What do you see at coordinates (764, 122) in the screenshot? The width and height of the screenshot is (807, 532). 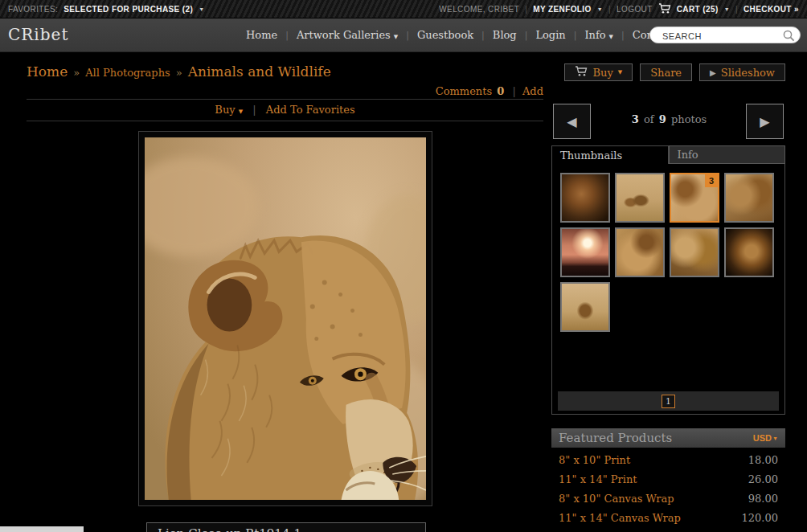 I see `arrow-right-icon: ▶` at bounding box center [764, 122].